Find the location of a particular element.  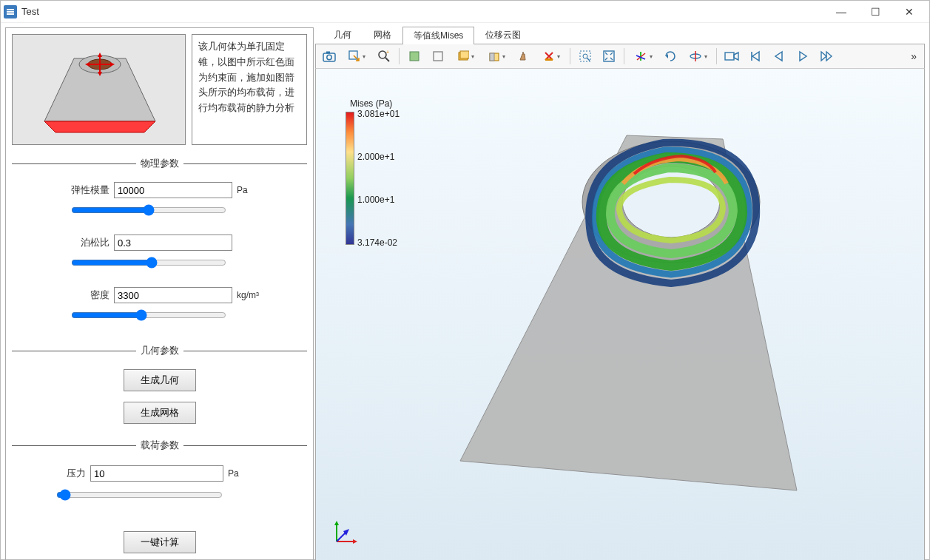

app-icon is located at coordinates (10, 12).